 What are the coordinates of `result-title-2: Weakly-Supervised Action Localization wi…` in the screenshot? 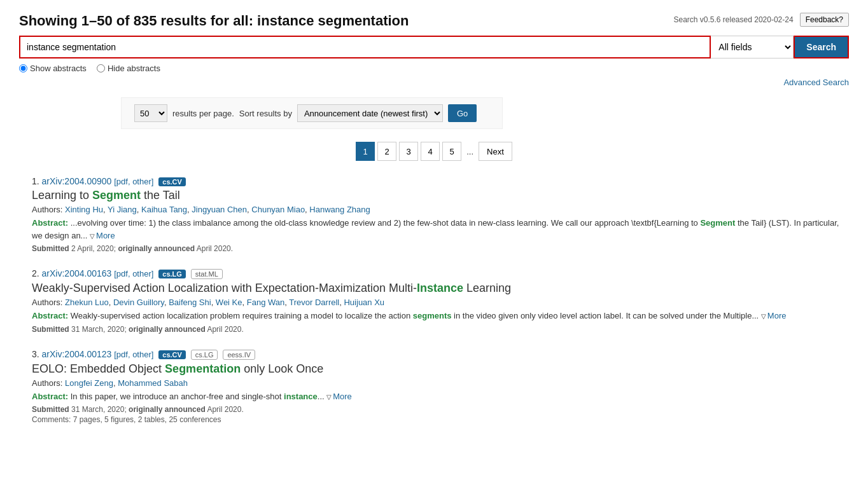 It's located at (440, 289).